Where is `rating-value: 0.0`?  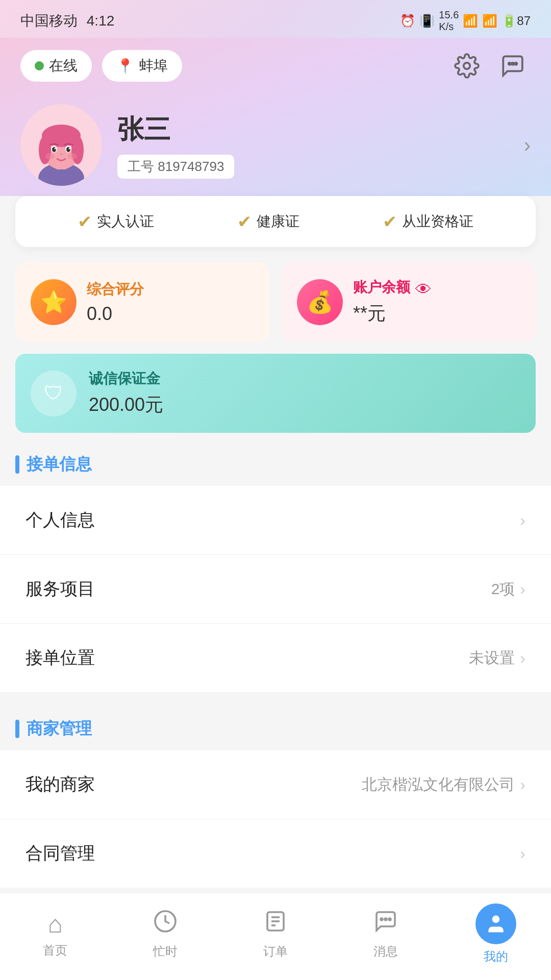
rating-value: 0.0 is located at coordinates (115, 314).